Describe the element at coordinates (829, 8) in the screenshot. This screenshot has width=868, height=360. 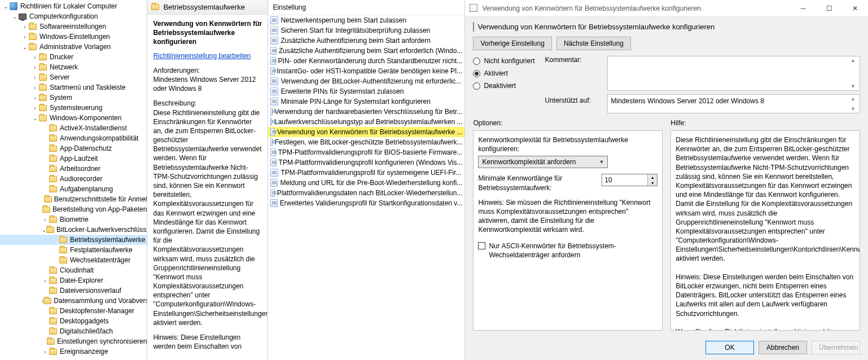
I see `maximize-button: ☐` at that location.